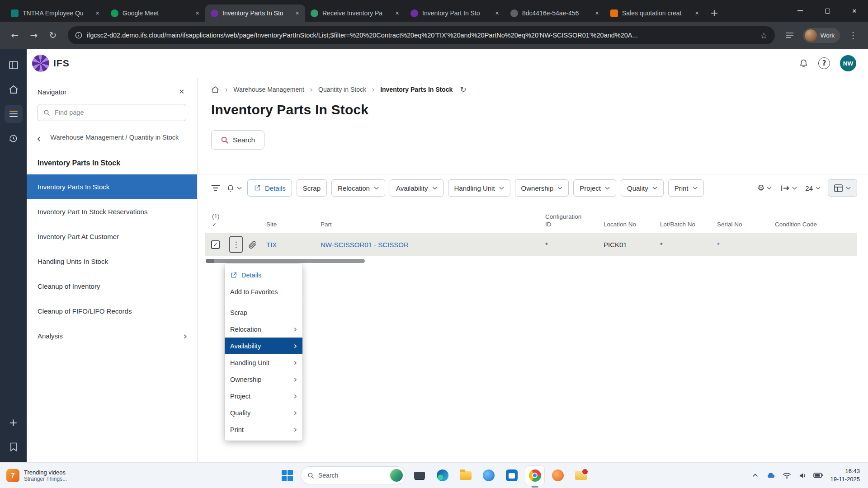 This screenshot has width=868, height=488. What do you see at coordinates (655, 13) in the screenshot?
I see `tab-sales-quotation: Sales quotation creat ✕` at bounding box center [655, 13].